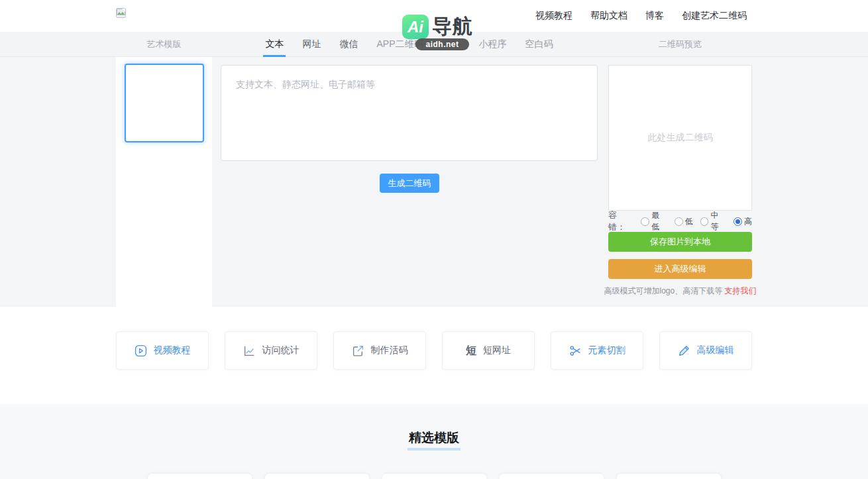 The height and width of the screenshot is (479, 868). What do you see at coordinates (453, 27) in the screenshot?
I see `watermark-logo-text: 导航` at bounding box center [453, 27].